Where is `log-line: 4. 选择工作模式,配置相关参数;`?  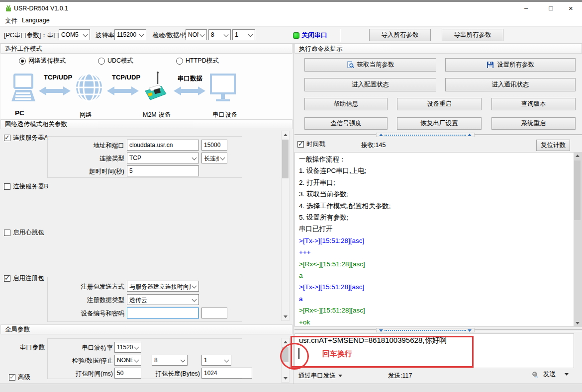
log-line: 4. 选择工作模式,配置相关参数; is located at coordinates (434, 206).